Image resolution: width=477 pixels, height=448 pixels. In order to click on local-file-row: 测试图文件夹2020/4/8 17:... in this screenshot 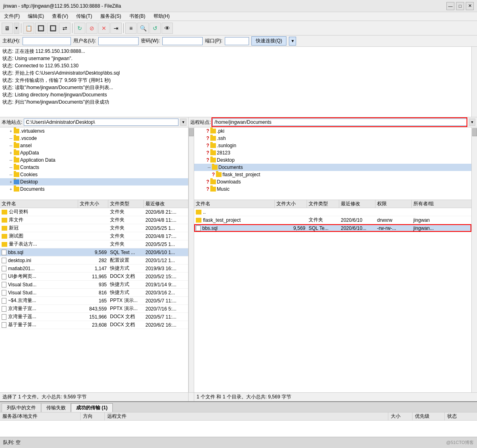, I will do `click(94, 236)`.